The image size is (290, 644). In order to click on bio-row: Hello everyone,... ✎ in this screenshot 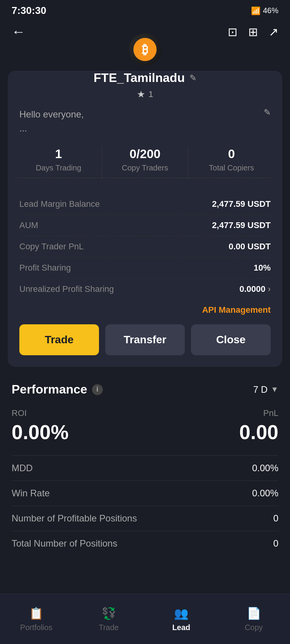, I will do `click(145, 121)`.